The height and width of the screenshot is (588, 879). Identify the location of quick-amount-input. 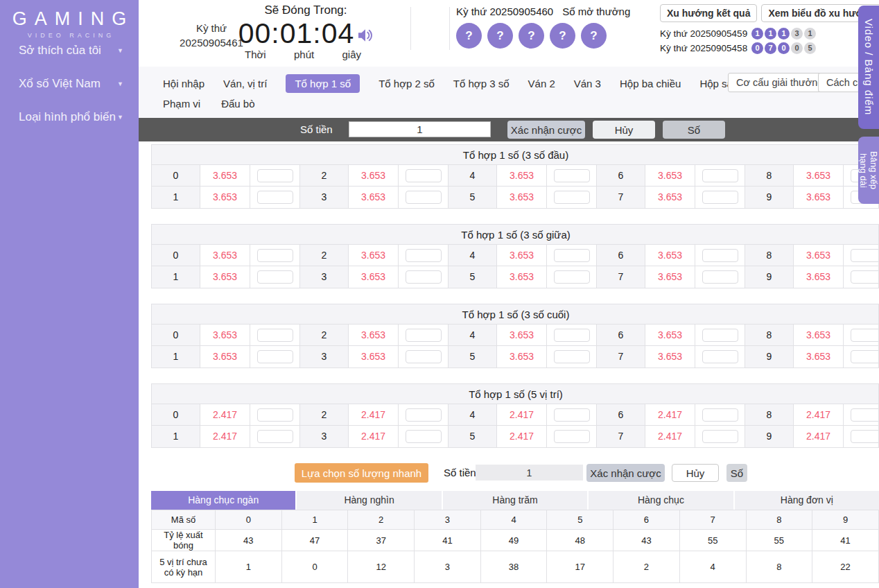
(530, 473).